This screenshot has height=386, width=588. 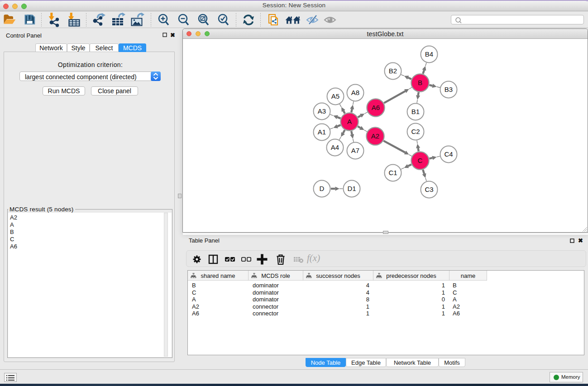 I want to click on svg-text: A4, so click(x=335, y=148).